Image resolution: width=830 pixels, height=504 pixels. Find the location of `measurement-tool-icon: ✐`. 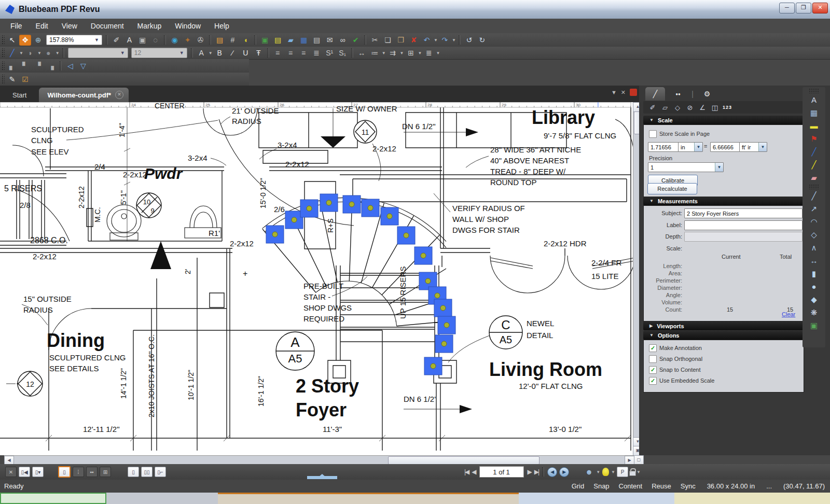

measurement-tool-icon: ✐ is located at coordinates (116, 40).